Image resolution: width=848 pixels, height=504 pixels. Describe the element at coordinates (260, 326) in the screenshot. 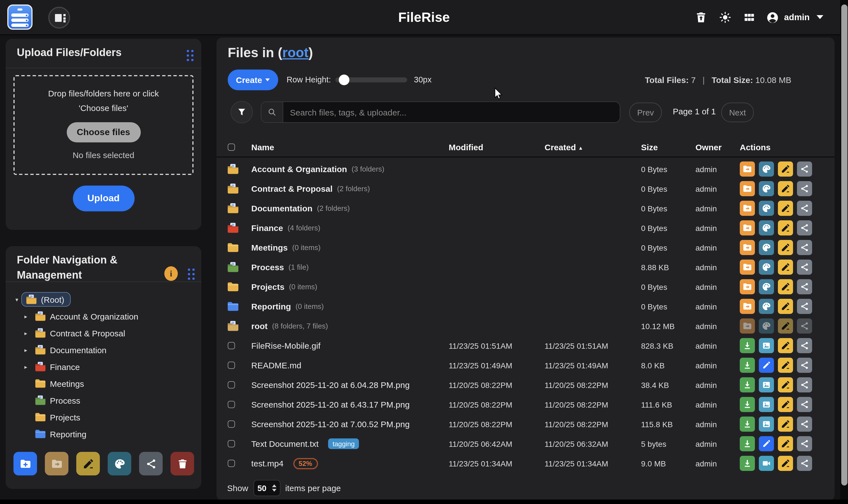

I see `item-name: root` at that location.